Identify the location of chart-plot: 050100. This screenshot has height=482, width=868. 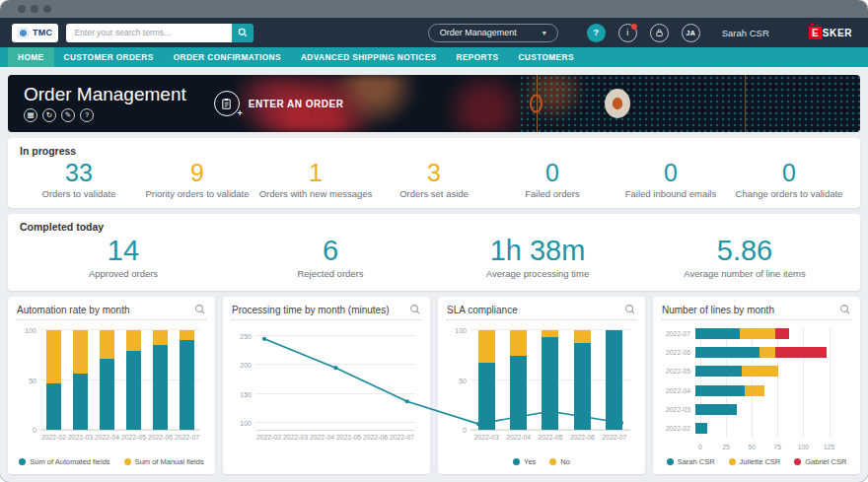
(550, 380).